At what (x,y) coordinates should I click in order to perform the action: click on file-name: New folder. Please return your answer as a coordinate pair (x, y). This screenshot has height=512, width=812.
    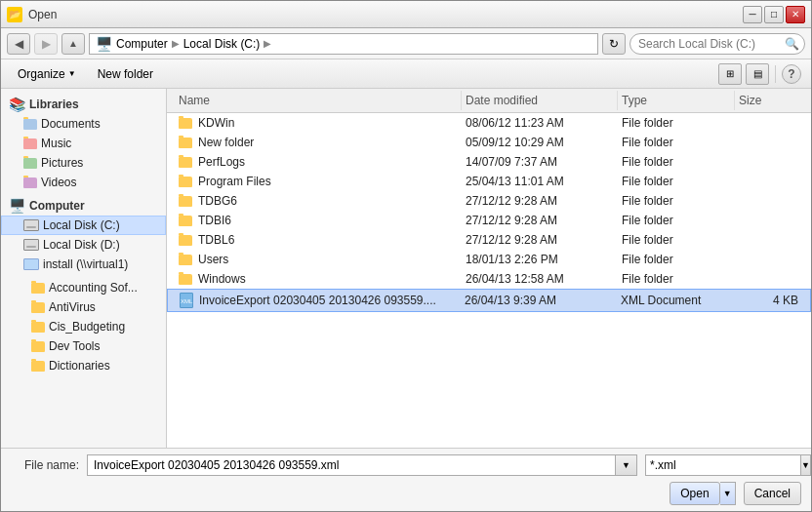
    Looking at the image, I should click on (226, 142).